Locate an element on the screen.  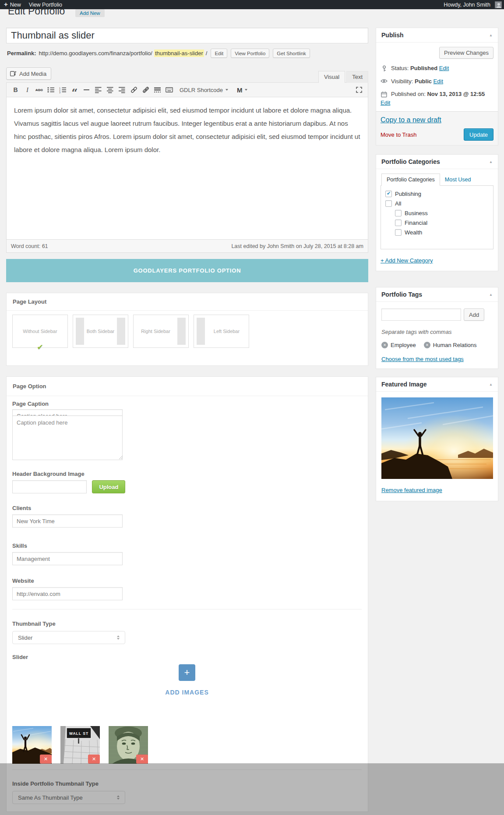
tab-all-categories: Portfolio Categories is located at coordinates (411, 180).